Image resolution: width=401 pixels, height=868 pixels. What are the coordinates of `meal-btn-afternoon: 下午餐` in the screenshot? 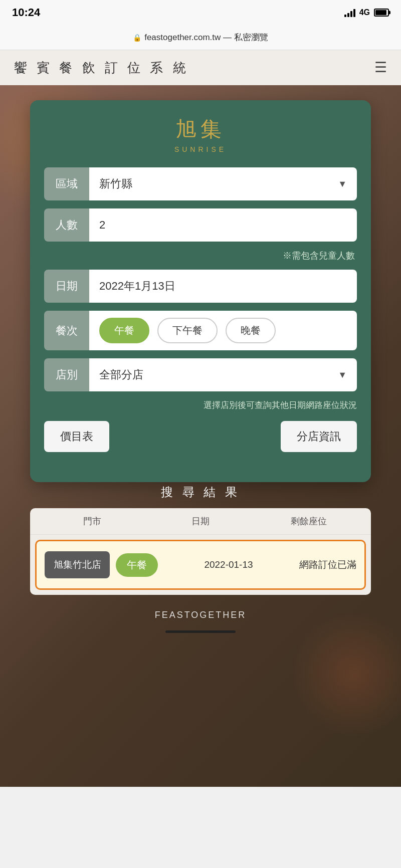 It's located at (187, 331).